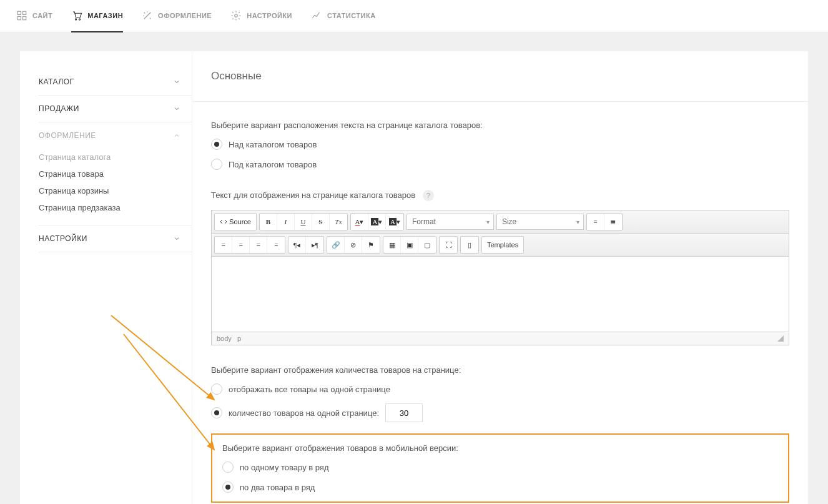 Image resolution: width=828 pixels, height=504 pixels. Describe the element at coordinates (284, 467) in the screenshot. I see `radio-label: по одному товару в ряд` at that location.